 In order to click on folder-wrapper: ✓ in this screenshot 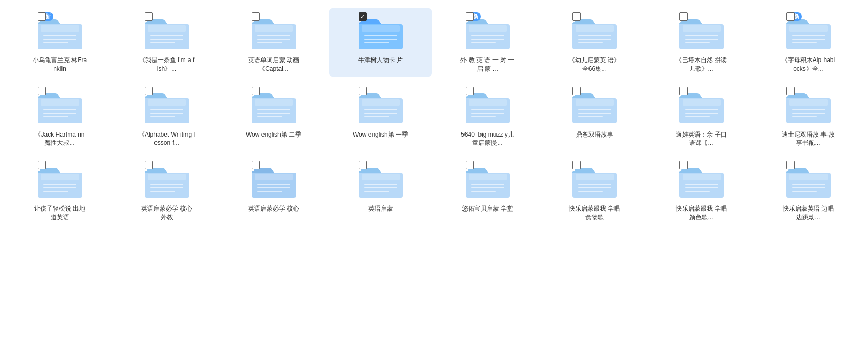, I will do `click(381, 32)`.